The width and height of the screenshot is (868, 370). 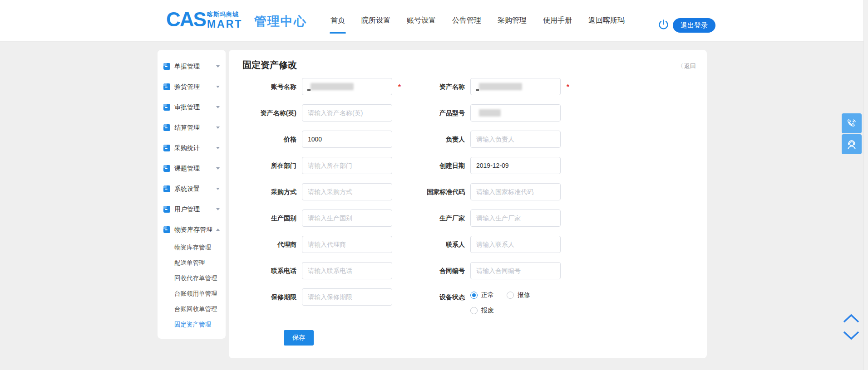 What do you see at coordinates (482, 311) in the screenshot?
I see `device-status-radio-scrap: 报废` at bounding box center [482, 311].